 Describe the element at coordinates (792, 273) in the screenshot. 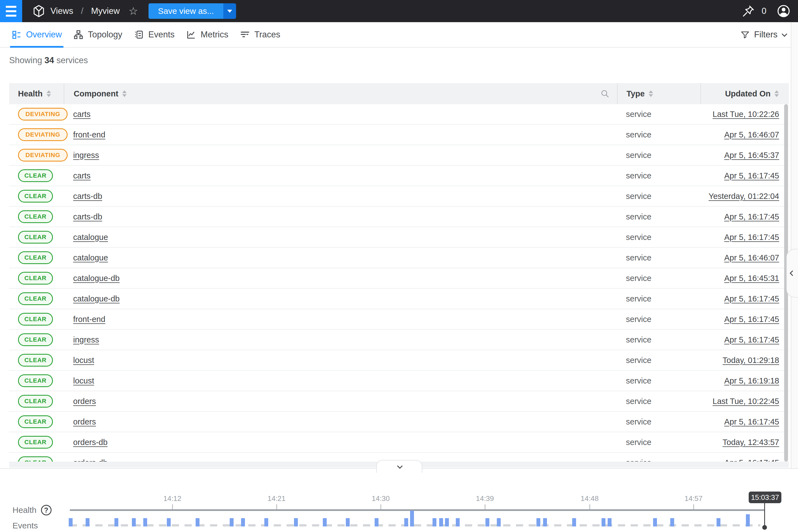

I see `expand-panel-button` at that location.